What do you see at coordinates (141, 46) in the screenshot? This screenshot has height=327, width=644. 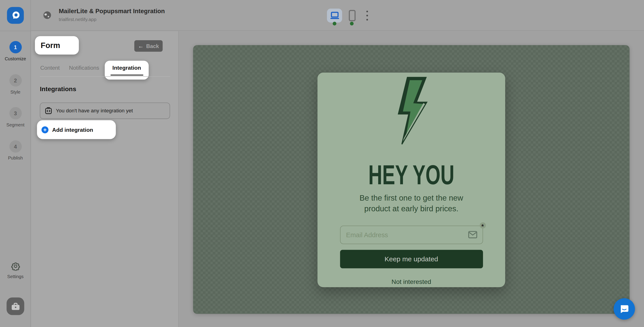 I see `back-arrow-icon: ←` at bounding box center [141, 46].